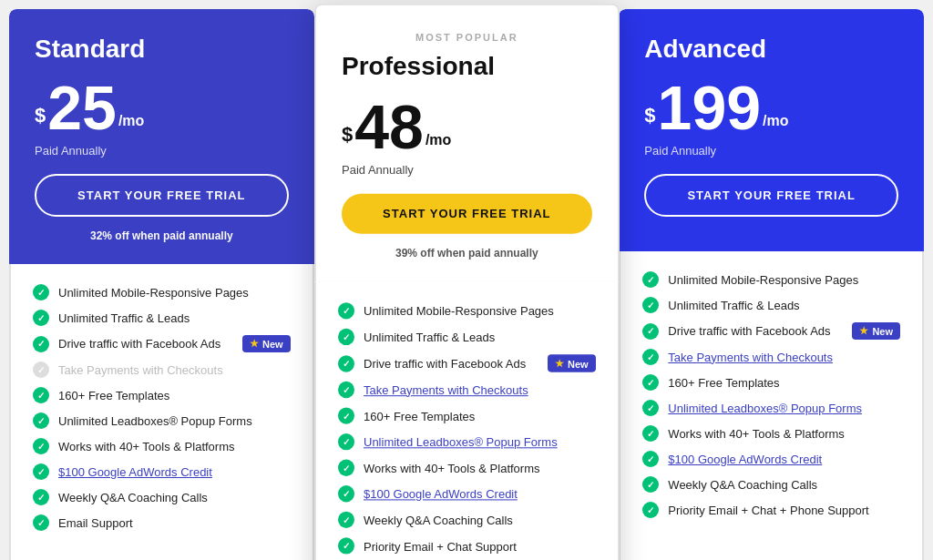 The height and width of the screenshot is (560, 933). What do you see at coordinates (466, 36) in the screenshot?
I see `most-popular-label: MOST POPULAR` at bounding box center [466, 36].